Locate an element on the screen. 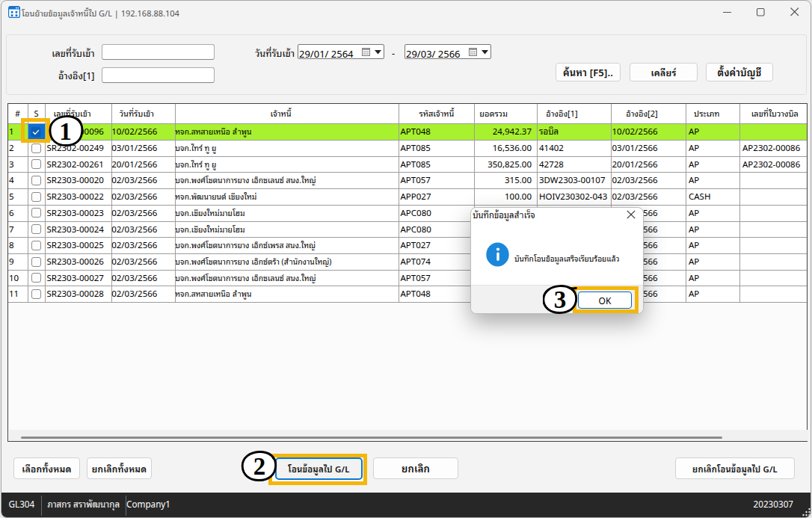 The image size is (812, 518). svg-text: 3 is located at coordinates (561, 300).